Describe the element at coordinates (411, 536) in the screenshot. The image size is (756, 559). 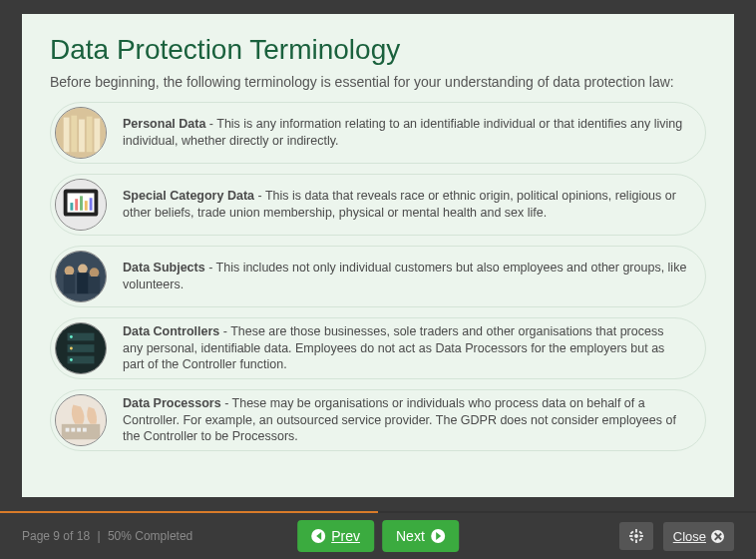
I see `next-label: Next` at that location.